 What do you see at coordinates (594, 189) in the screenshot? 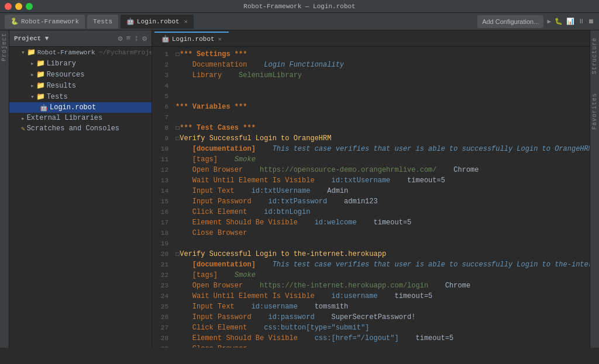
I see `right-sidebar: Structure Favorites` at bounding box center [594, 189].